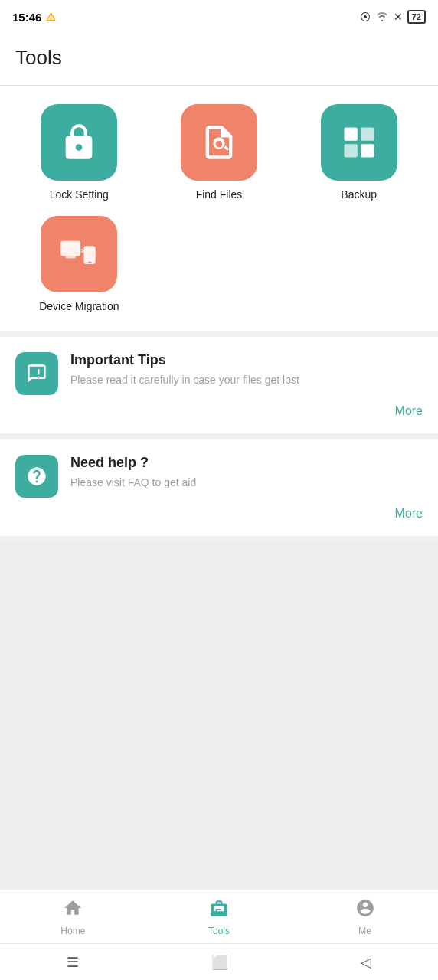  What do you see at coordinates (219, 514) in the screenshot?
I see `need-help-more: More` at bounding box center [219, 514].